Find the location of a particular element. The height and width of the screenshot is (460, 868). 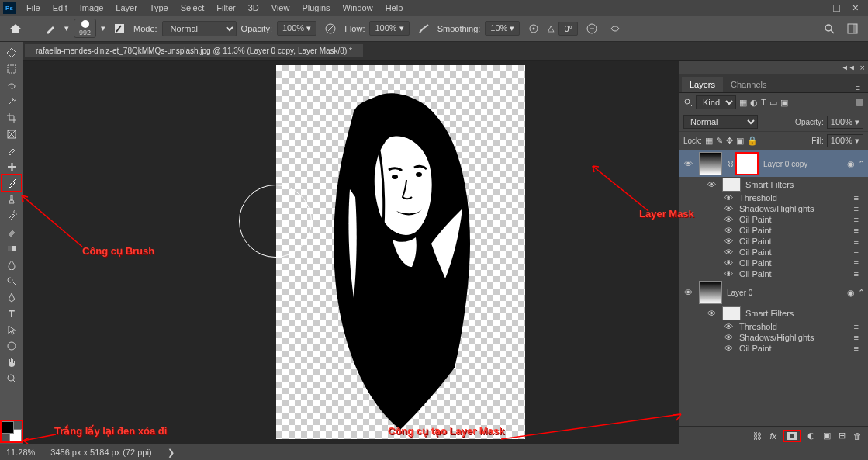

stamp-tool is located at coordinates (12, 199).